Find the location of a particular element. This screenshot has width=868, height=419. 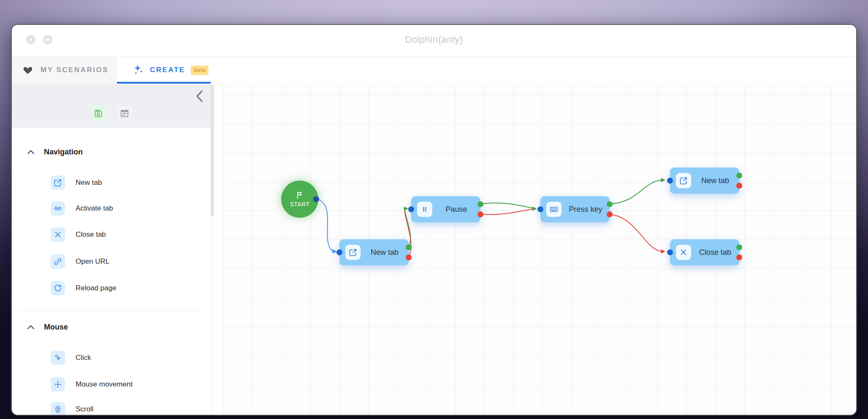

keyboard-icon is located at coordinates (554, 209).